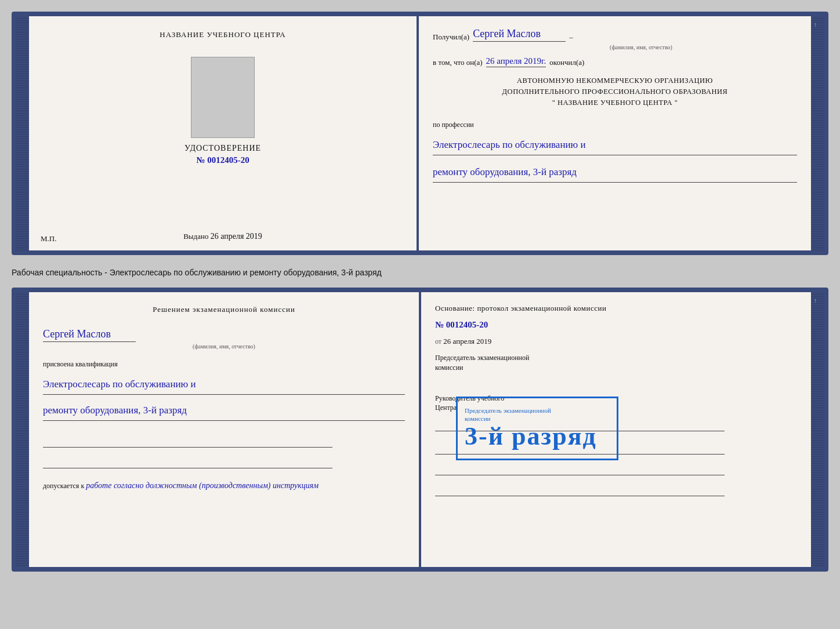 The height and width of the screenshot is (629, 840). Describe the element at coordinates (641, 48) in the screenshot. I see `fio-label-top: (фамилия, имя, отчество)` at that location.